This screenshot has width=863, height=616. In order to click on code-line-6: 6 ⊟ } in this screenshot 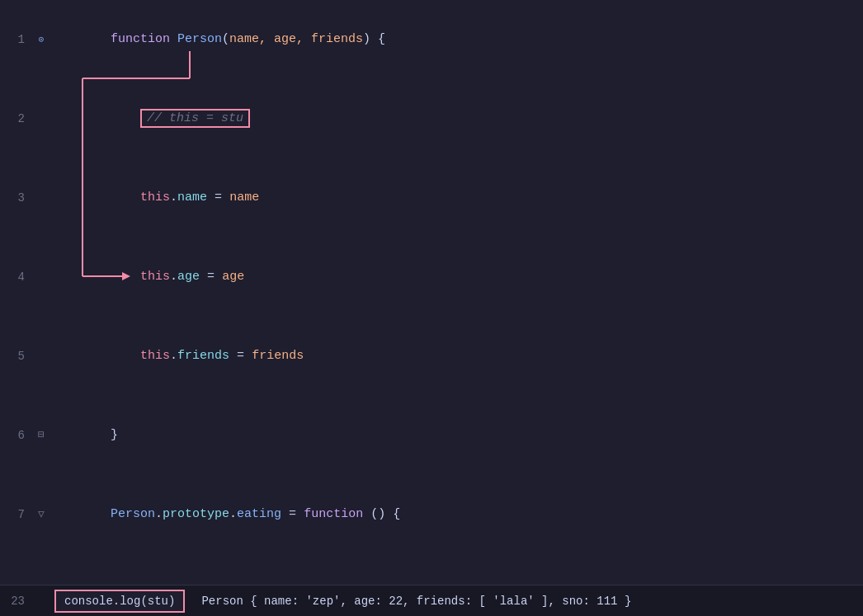, I will do `click(432, 435)`.